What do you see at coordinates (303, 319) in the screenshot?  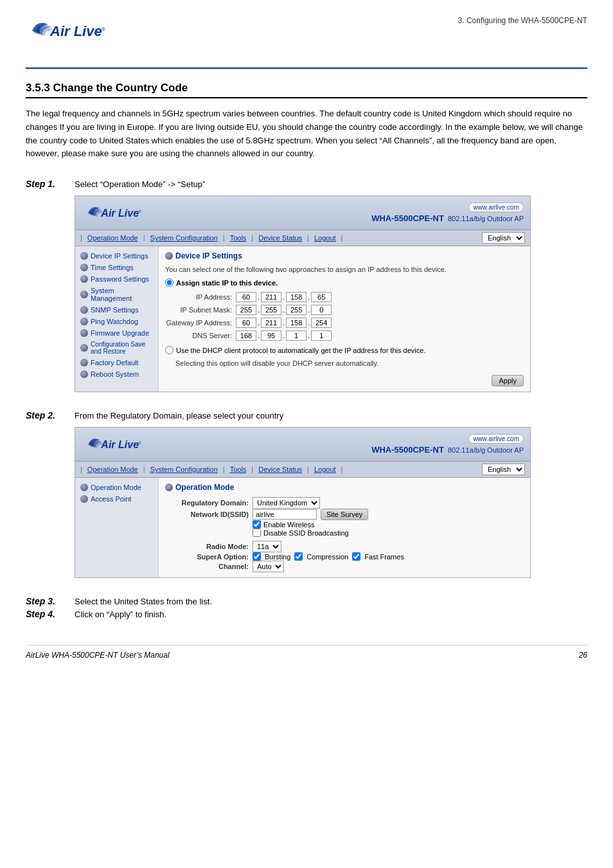 I see `device-body-1: Device IP Settings Time Settings Passwor…` at bounding box center [303, 319].